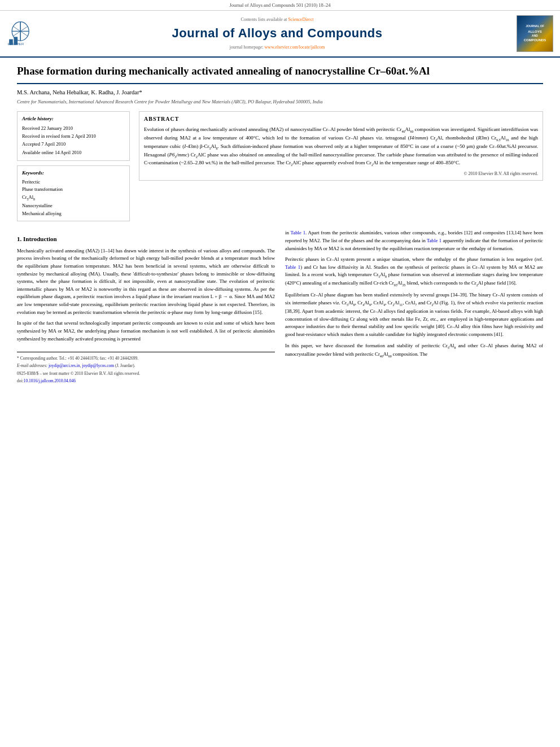 Image resolution: width=560 pixels, height=747 pixels. I want to click on accepted-date: Accepted 7 April 2010, so click(73, 144).